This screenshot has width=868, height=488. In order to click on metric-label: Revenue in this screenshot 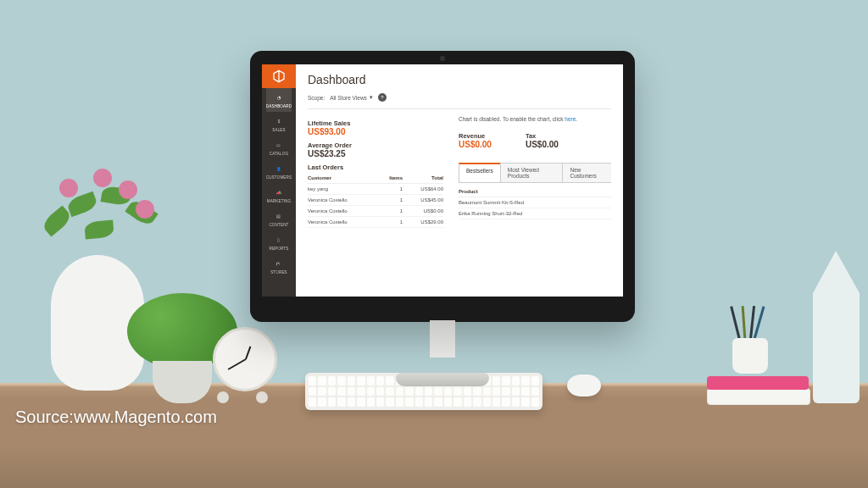, I will do `click(475, 136)`.